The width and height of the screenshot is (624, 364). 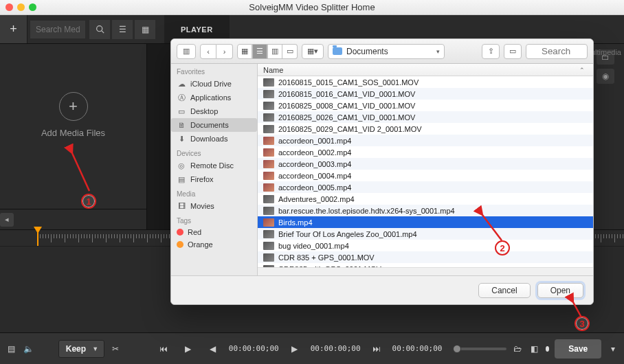 I want to click on icon-view-icon: ▦, so click(x=245, y=52).